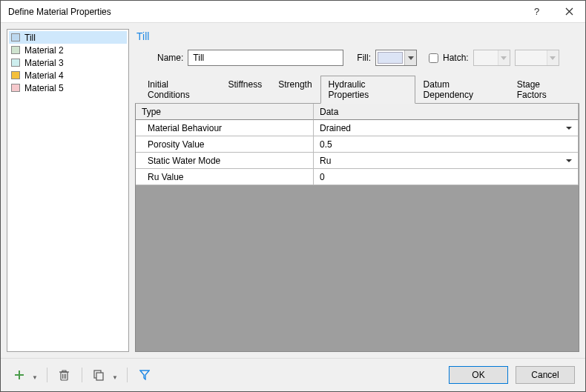 The image size is (586, 392). Describe the element at coordinates (68, 76) in the screenshot. I see `material-list-item: Material 4` at that location.